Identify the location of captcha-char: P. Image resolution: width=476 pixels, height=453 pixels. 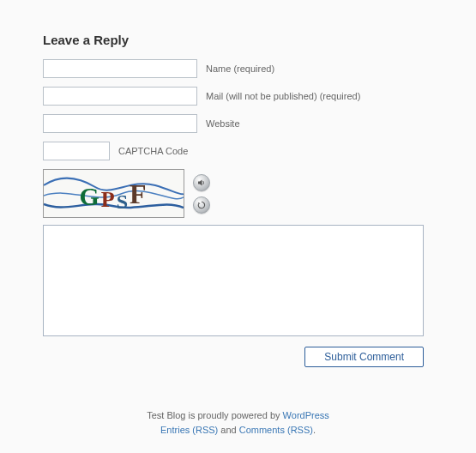
(109, 199).